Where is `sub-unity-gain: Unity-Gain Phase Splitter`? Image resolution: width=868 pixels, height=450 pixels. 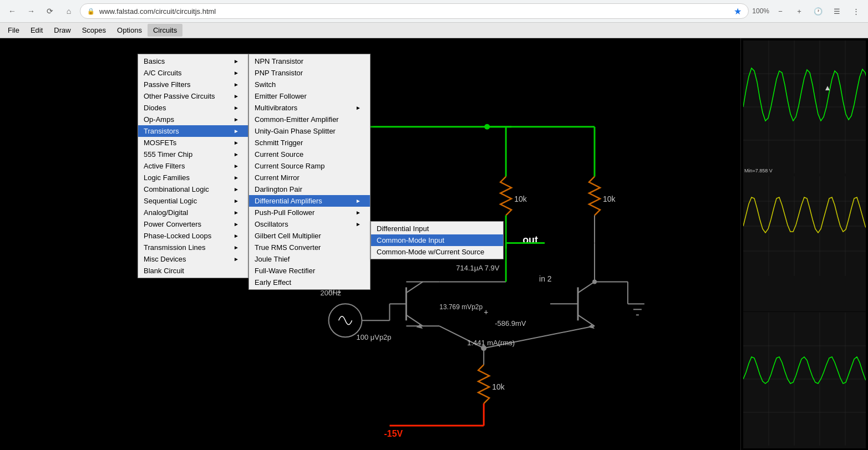 sub-unity-gain: Unity-Gain Phase Splitter is located at coordinates (309, 131).